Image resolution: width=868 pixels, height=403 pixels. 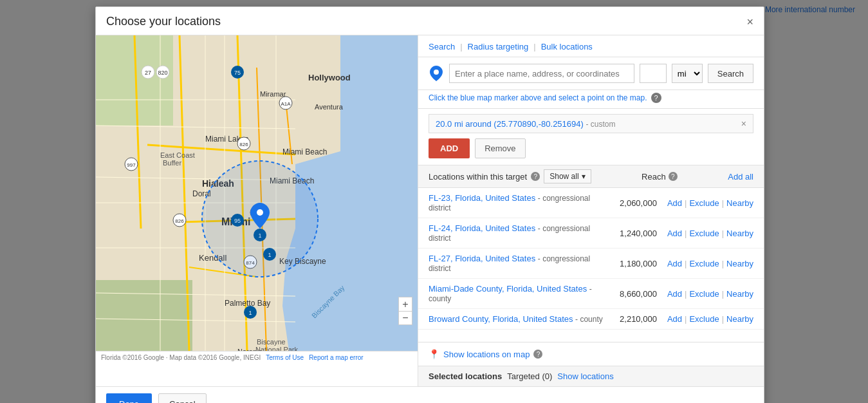 I want to click on svg-text: 27, so click(x=148, y=73).